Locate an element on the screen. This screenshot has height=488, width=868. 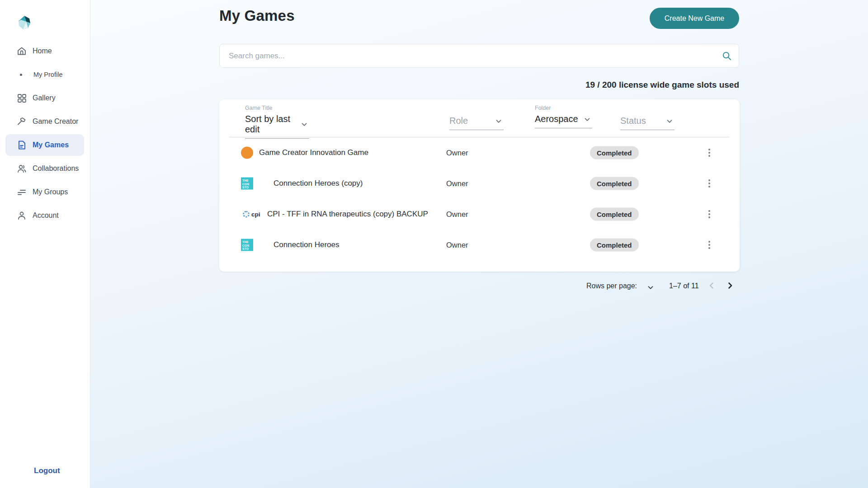
folder-filter-label: Folder is located at coordinates (542, 108).